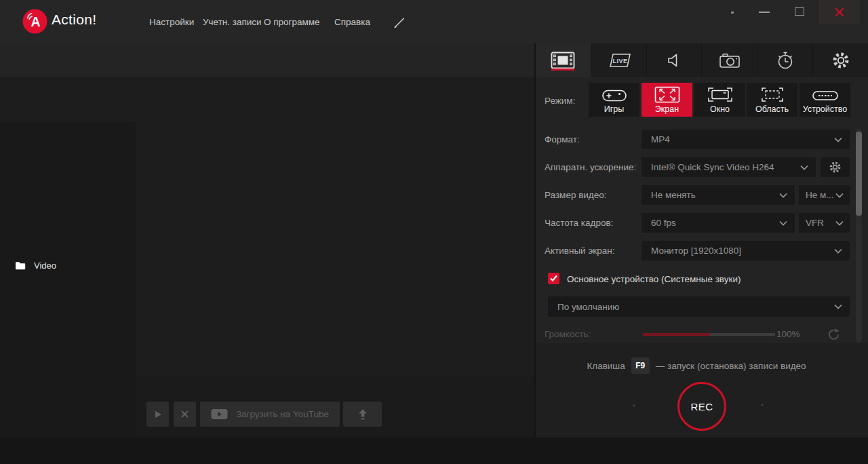 Image resolution: width=868 pixels, height=464 pixels. What do you see at coordinates (667, 100) in the screenshot?
I see `mode-screen-button: Экран` at bounding box center [667, 100].